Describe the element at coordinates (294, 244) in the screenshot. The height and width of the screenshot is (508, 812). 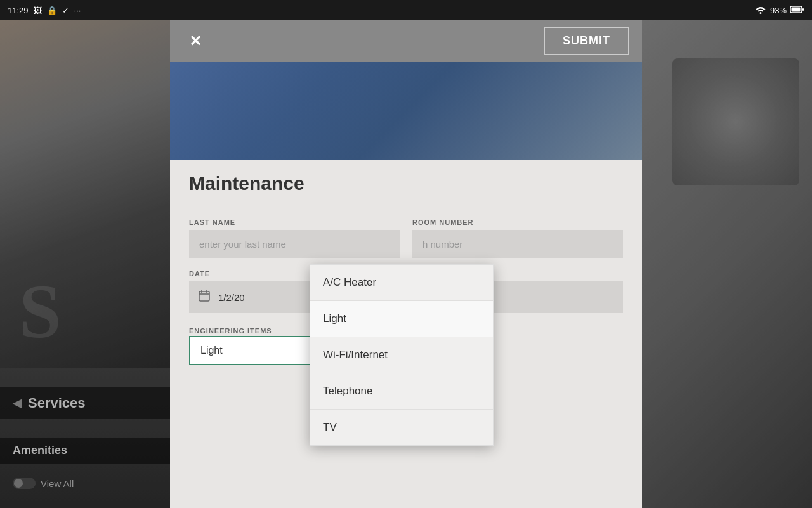
I see `last-name-input` at that location.